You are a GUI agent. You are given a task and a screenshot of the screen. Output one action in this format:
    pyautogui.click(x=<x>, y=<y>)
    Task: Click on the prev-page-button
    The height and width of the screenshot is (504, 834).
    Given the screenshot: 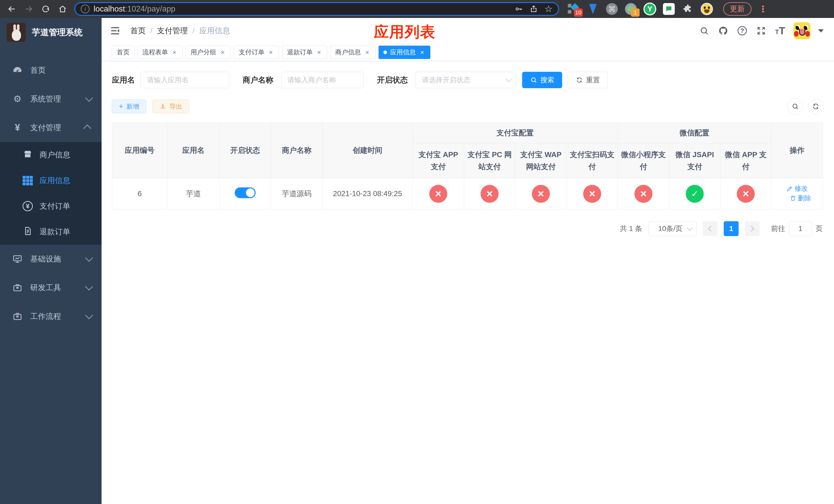 What is the action you would take?
    pyautogui.click(x=710, y=229)
    